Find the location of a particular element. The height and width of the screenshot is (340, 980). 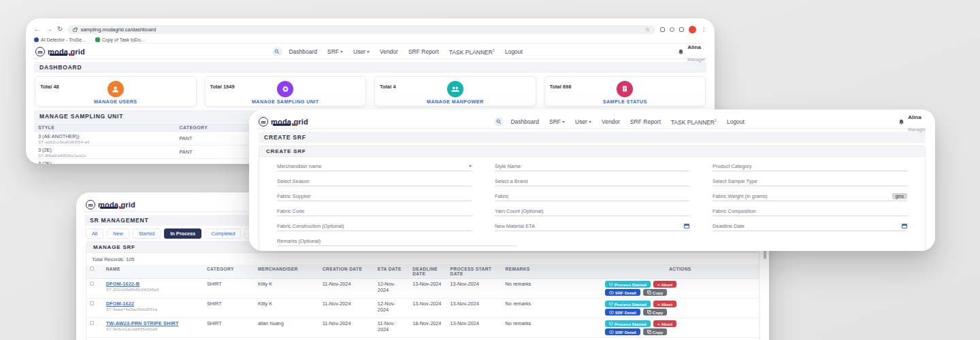

url-text: sampling.modagrid.ca/dashboard is located at coordinates (118, 30).